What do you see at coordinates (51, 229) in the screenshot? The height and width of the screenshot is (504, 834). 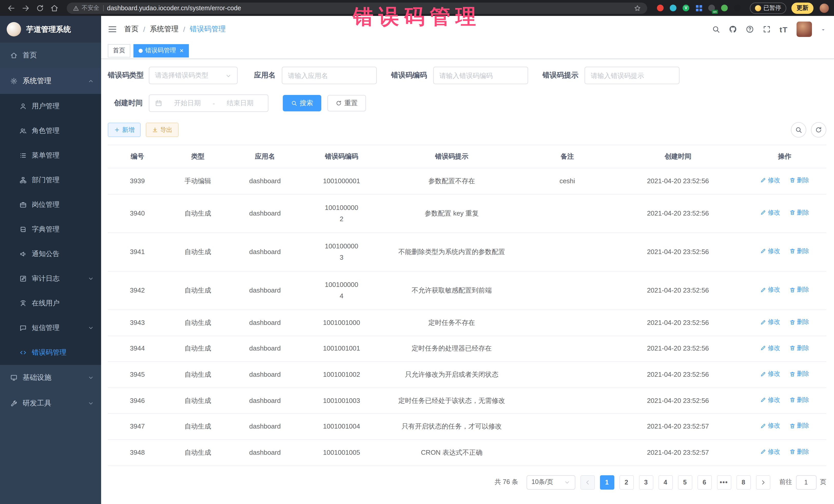 I see `sidebar-item-dict-management: 字典管理` at bounding box center [51, 229].